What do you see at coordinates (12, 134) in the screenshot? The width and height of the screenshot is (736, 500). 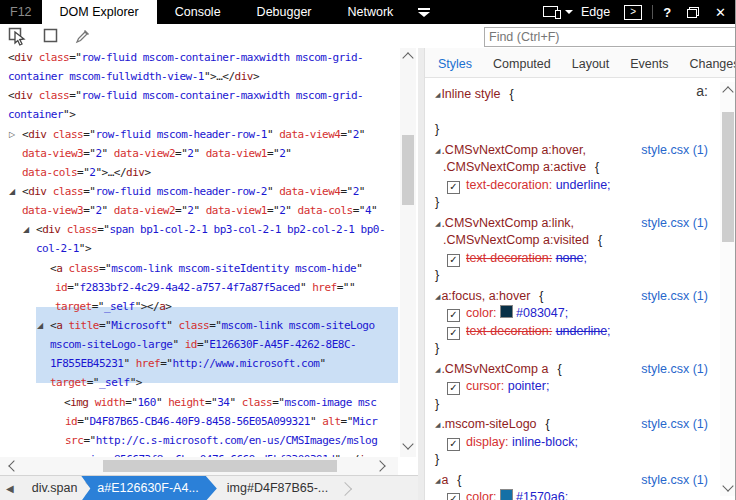 I see `collapsed-arrow-icon: ▷` at bounding box center [12, 134].